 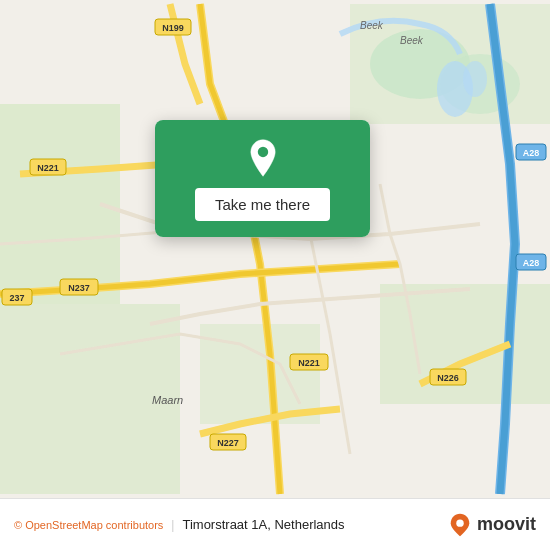 What do you see at coordinates (263, 158) in the screenshot?
I see `location-pin-icon` at bounding box center [263, 158].